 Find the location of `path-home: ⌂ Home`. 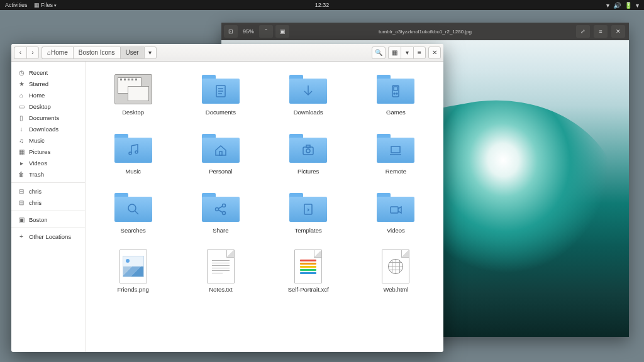

path-home: ⌂ Home is located at coordinates (57, 53).